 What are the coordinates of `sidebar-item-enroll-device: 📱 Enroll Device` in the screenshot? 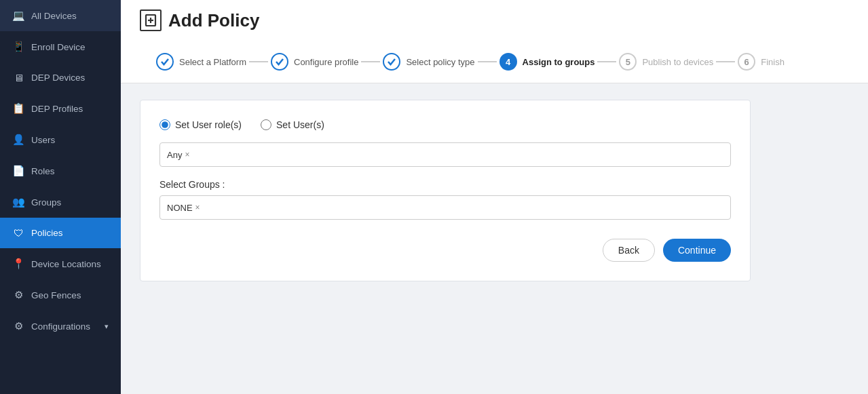 It's located at (60, 47).